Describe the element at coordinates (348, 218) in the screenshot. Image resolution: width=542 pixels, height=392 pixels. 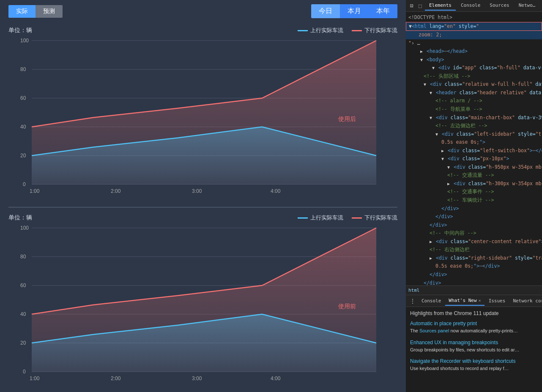
I see `chart-bottom-legend: 上行实际车流 下行实际车流` at that location.